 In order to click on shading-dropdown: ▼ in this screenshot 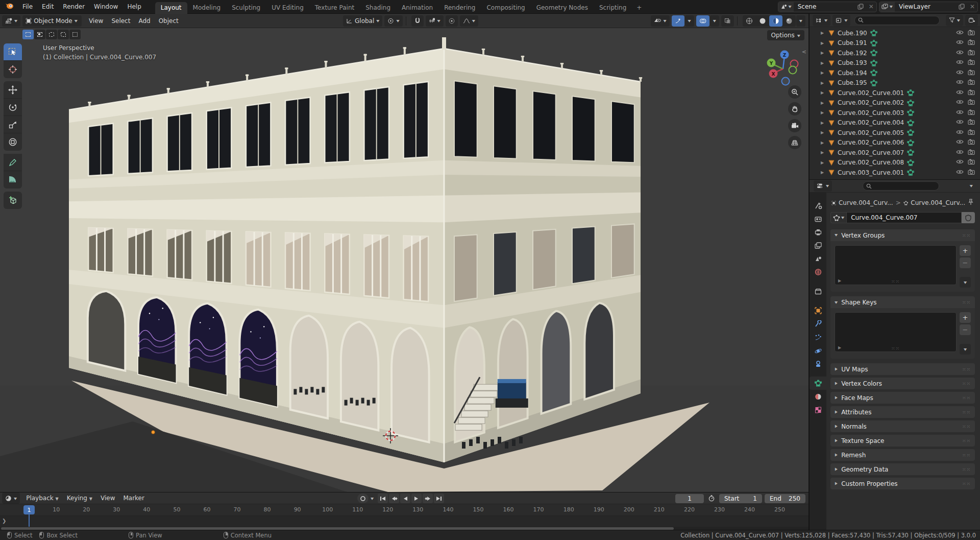, I will do `click(801, 21)`.